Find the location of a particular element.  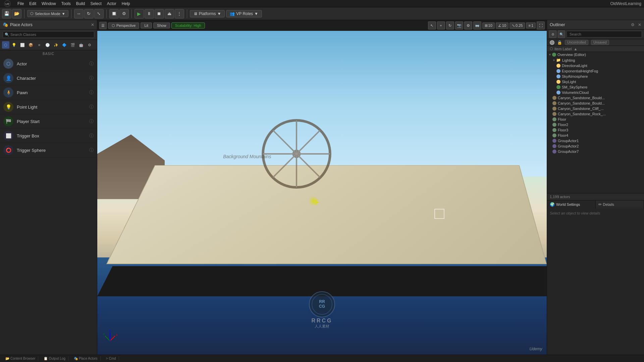

uncontrolled-tag: Uncontrolled is located at coordinates (577, 42).